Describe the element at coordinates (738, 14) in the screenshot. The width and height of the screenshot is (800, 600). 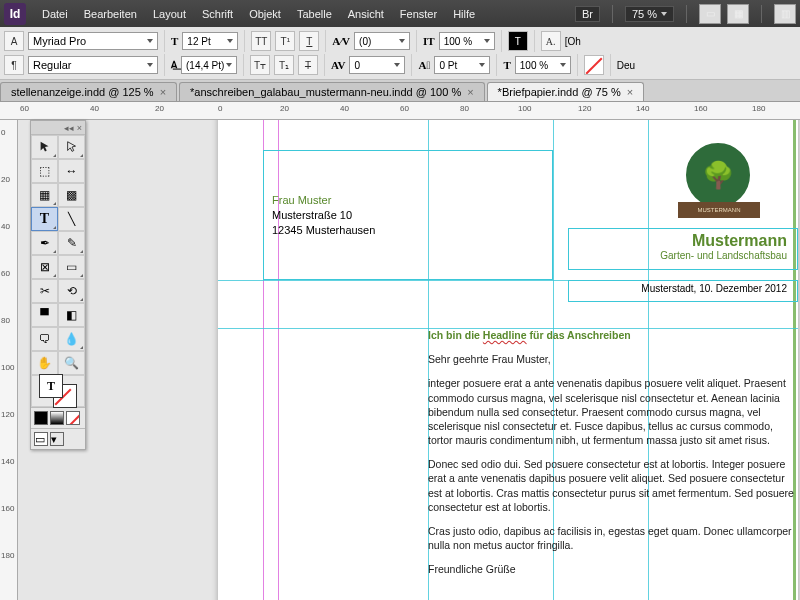
I see `screen-mode-icon: ▦` at that location.